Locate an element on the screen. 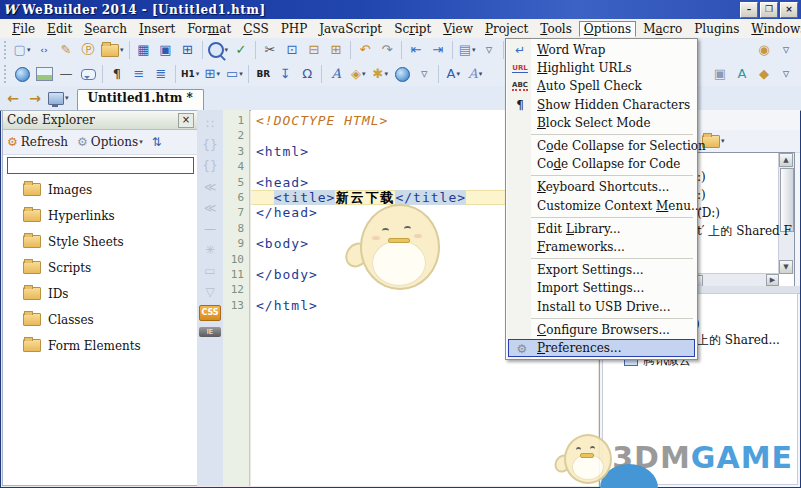  braces2-icon: {} is located at coordinates (210, 166).